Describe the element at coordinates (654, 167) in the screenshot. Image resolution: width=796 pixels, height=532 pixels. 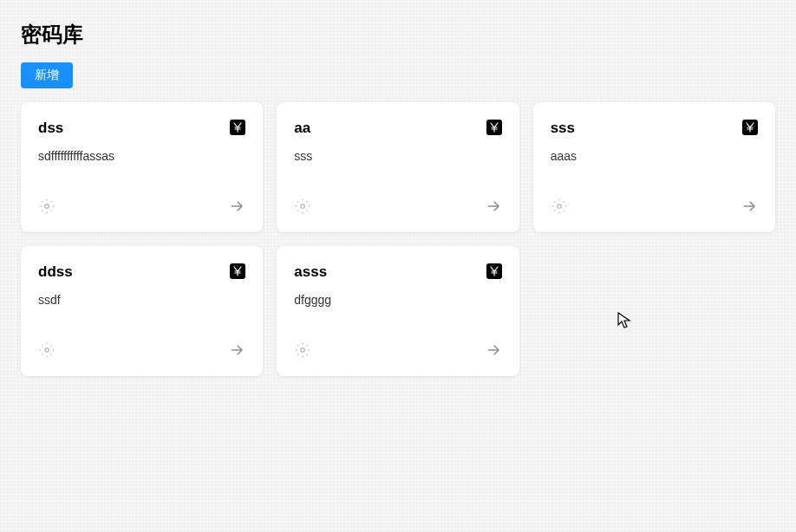
I see `vault-card: sss aaas` at that location.